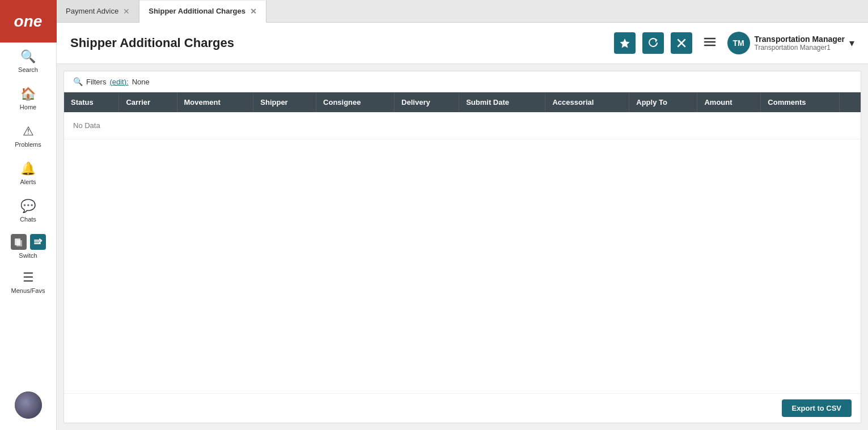 The height and width of the screenshot is (430, 868). Describe the element at coordinates (28, 136) in the screenshot. I see `sidebar-item-problems: ⚠ Problems` at that location.